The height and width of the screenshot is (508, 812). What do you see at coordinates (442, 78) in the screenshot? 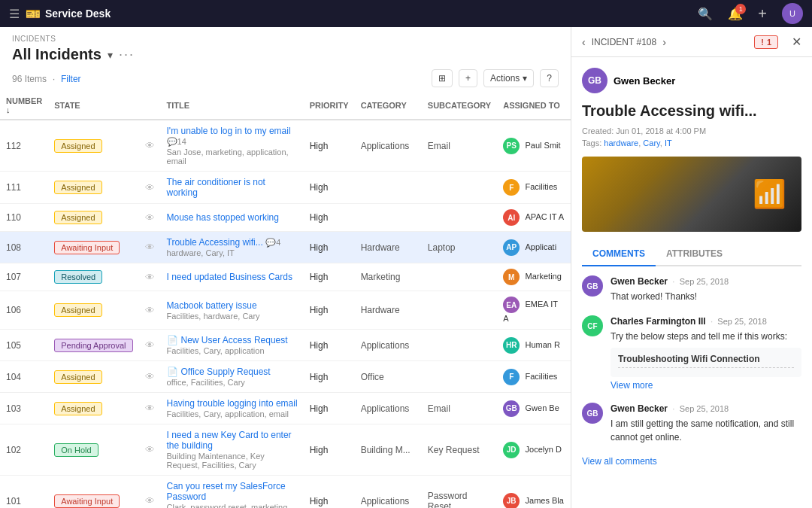
I see `grid-view-button: ⊞` at bounding box center [442, 78].